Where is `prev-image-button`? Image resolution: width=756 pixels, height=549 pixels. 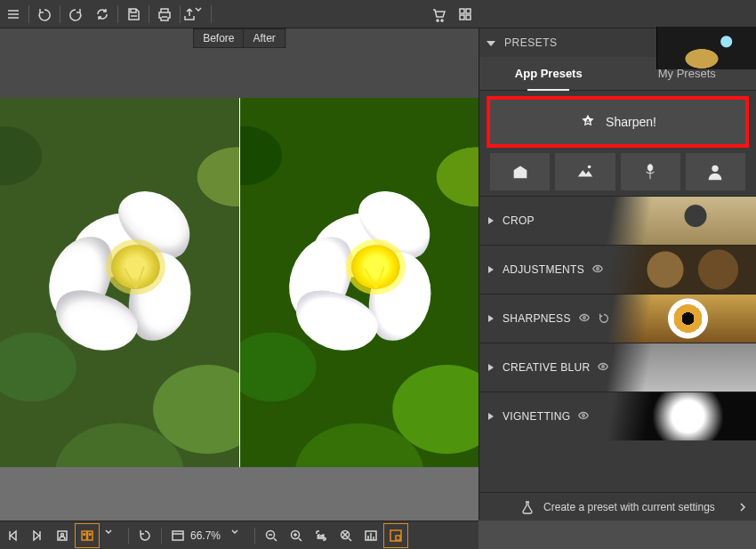
prev-image-button is located at coordinates (12, 536).